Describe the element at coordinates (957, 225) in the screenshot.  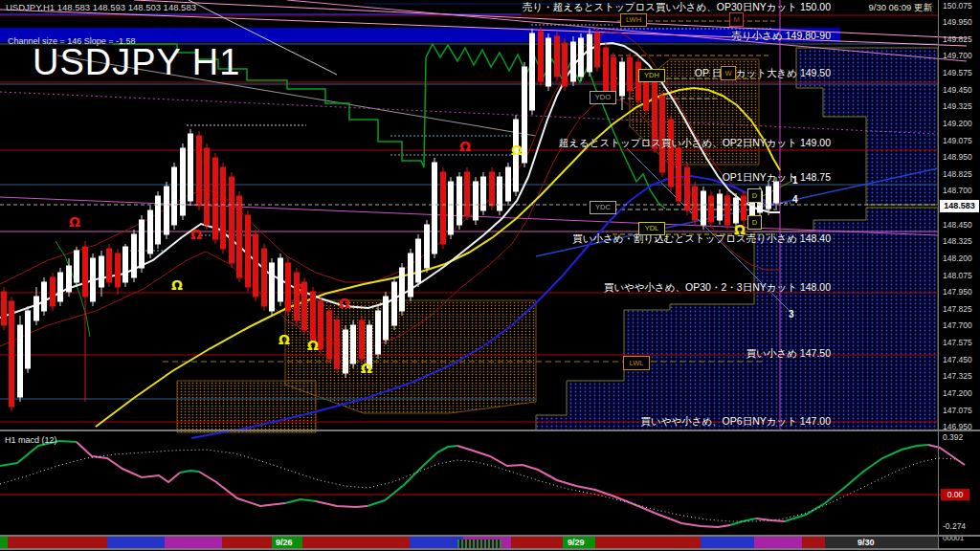
I see `price-axis-label: 148.450` at that location.